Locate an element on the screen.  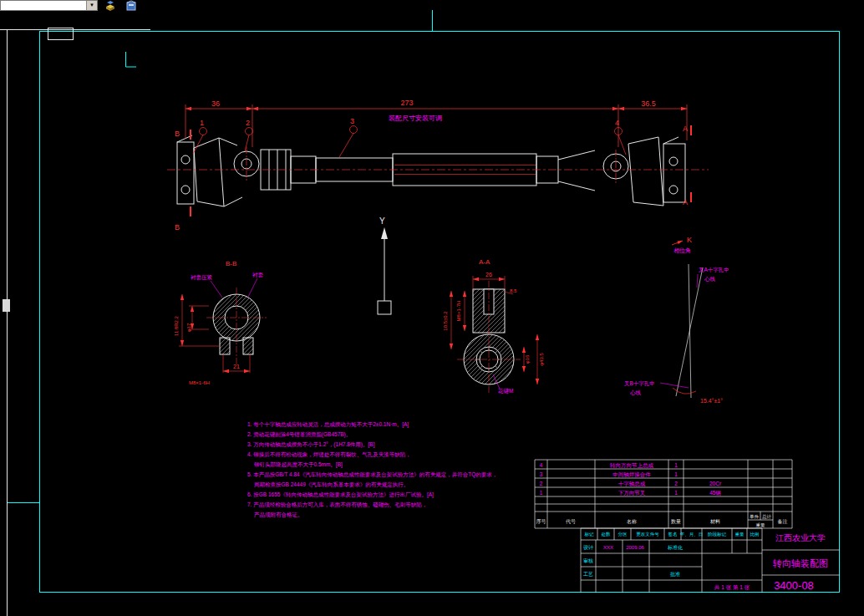
note-line: 周期检查按GB 24449《汽车转向系基本要求》的有关规定执行。 is located at coordinates (331, 485).